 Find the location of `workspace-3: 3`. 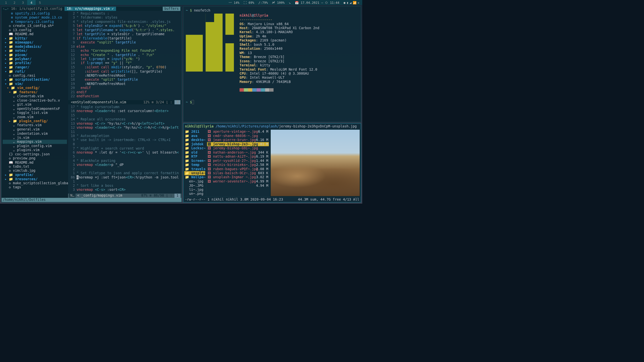

workspace-3: 3 is located at coordinates (23, 3).